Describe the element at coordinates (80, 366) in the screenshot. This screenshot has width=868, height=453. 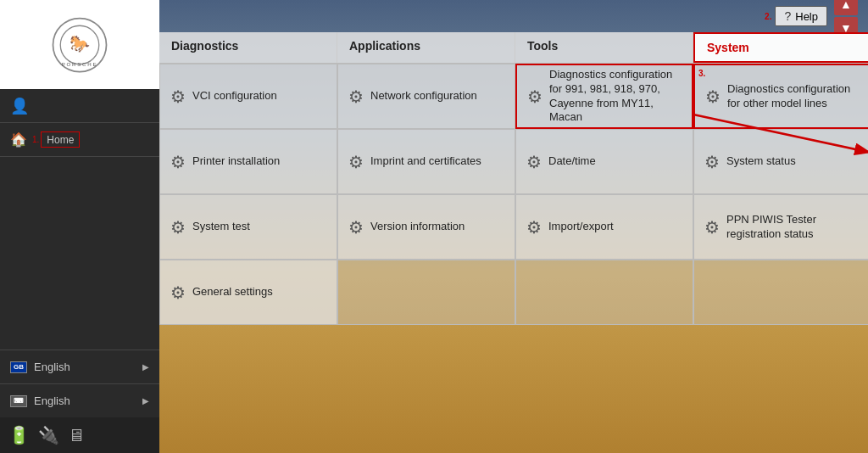
I see `lang-row-1: English ▶` at that location.